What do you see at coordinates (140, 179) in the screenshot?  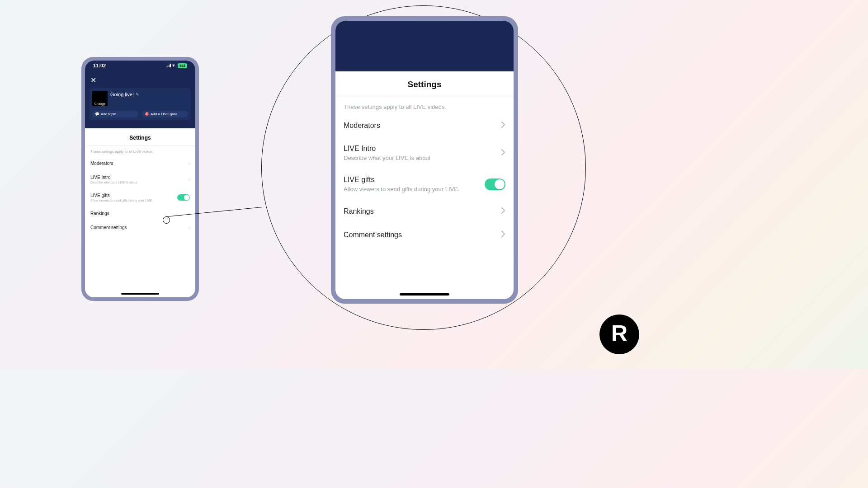 I see `phone-screen-small: 11:02 ᯤ 443 ✕ Change Going live! ✎` at bounding box center [140, 179].